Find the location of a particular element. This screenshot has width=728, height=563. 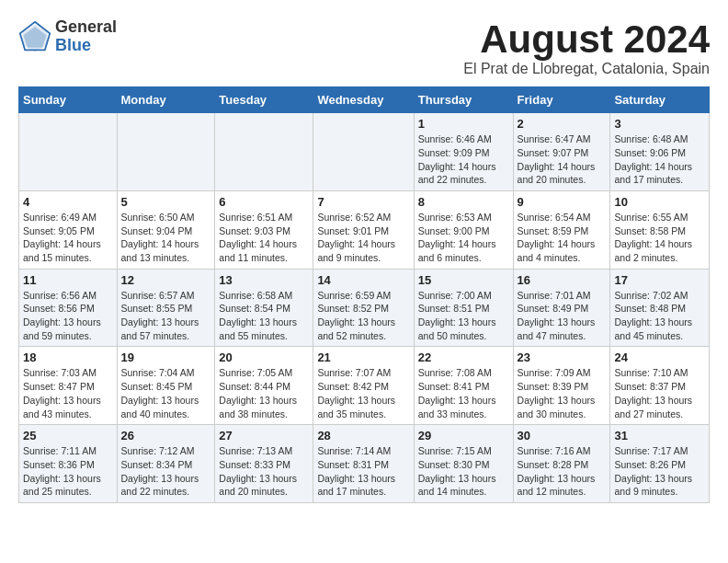

logo-icon is located at coordinates (35, 37).